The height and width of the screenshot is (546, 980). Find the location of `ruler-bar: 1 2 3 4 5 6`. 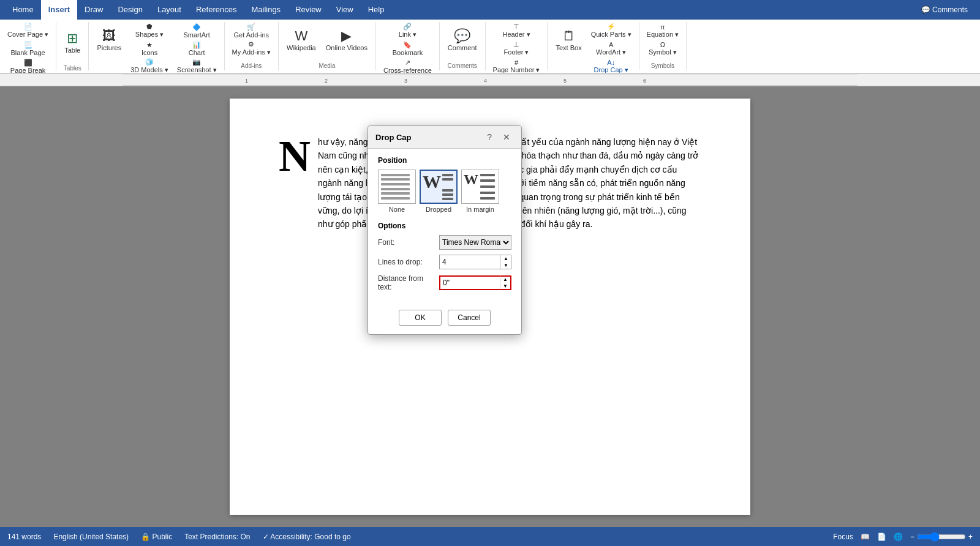

ruler-bar: 1 2 3 4 5 6 is located at coordinates (490, 80).